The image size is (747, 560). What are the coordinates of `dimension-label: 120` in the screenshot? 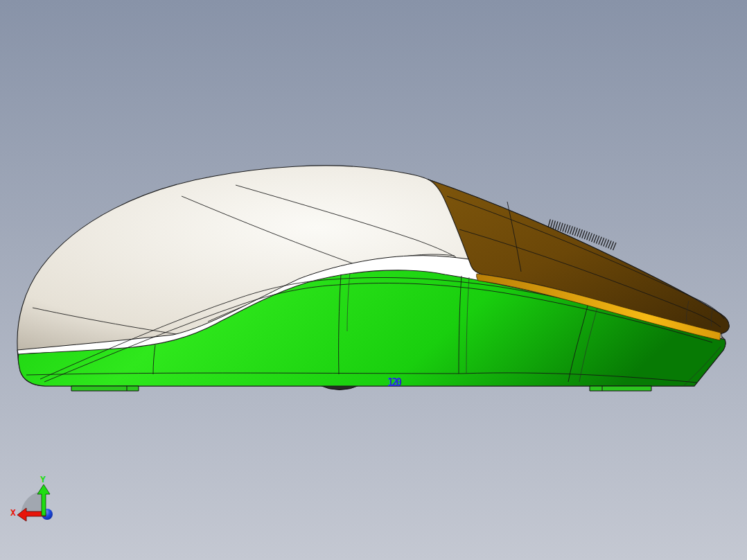 It's located at (395, 383).